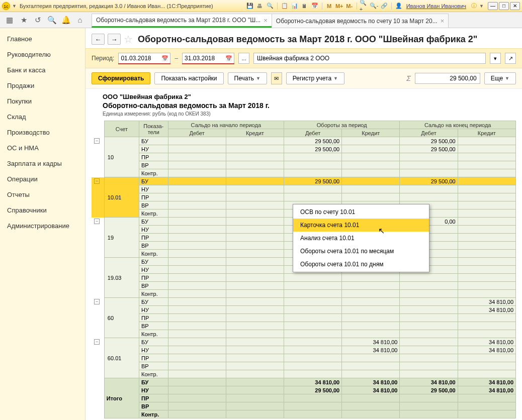 The image size is (522, 420). I want to click on sidebar-item-4: Покупки, so click(42, 101).